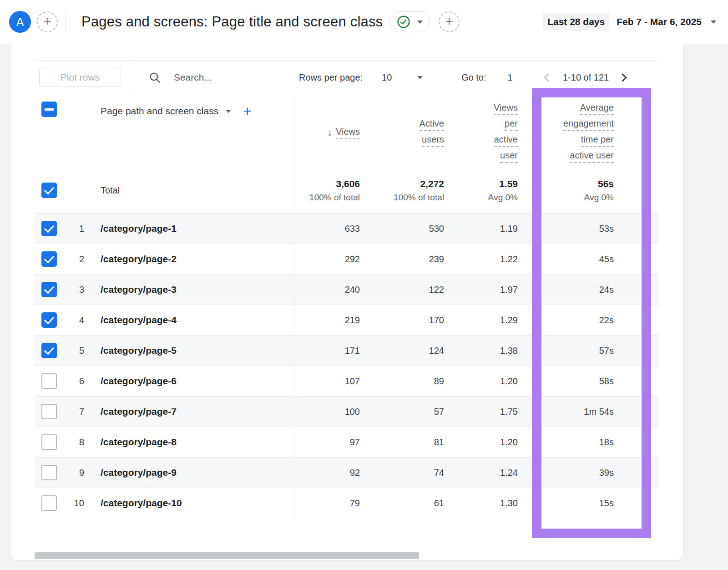  What do you see at coordinates (576, 22) in the screenshot?
I see `date-range-preset: Last 28 days` at bounding box center [576, 22].